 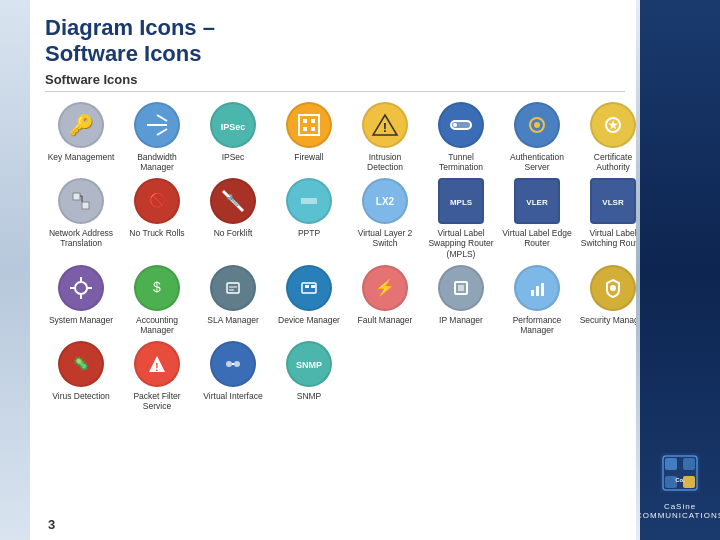 What do you see at coordinates (81, 371) in the screenshot?
I see `icon-virus-detection: 🦠 Virus Detection` at bounding box center [81, 371].